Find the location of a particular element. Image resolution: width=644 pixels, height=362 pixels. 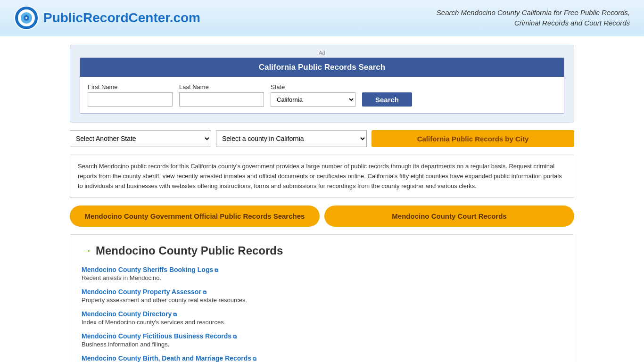

last-name-group: Last Name is located at coordinates (222, 95).